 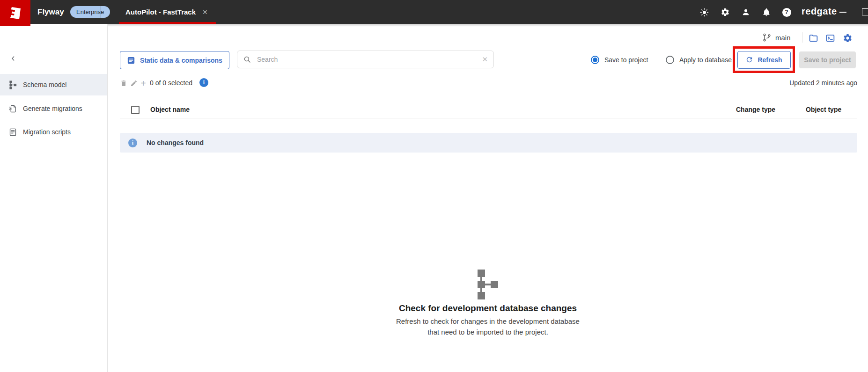 I want to click on column-object-name: Object name, so click(x=170, y=109).